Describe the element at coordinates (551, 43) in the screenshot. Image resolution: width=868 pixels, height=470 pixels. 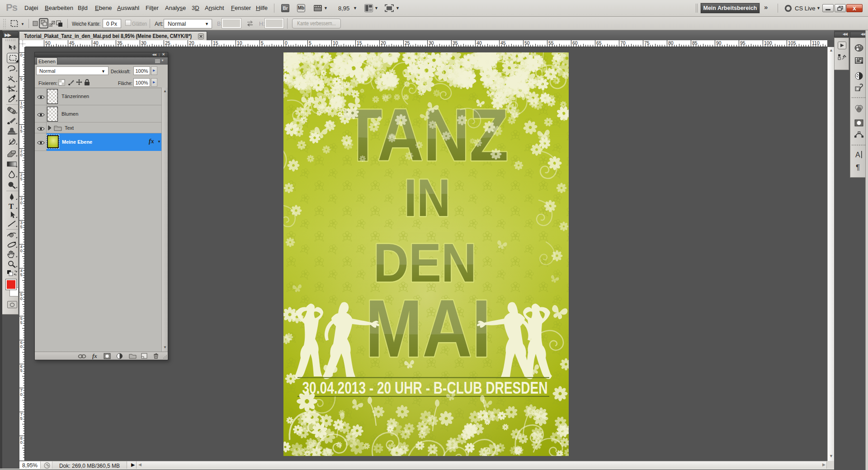
I see `svg-text: 55` at that location.